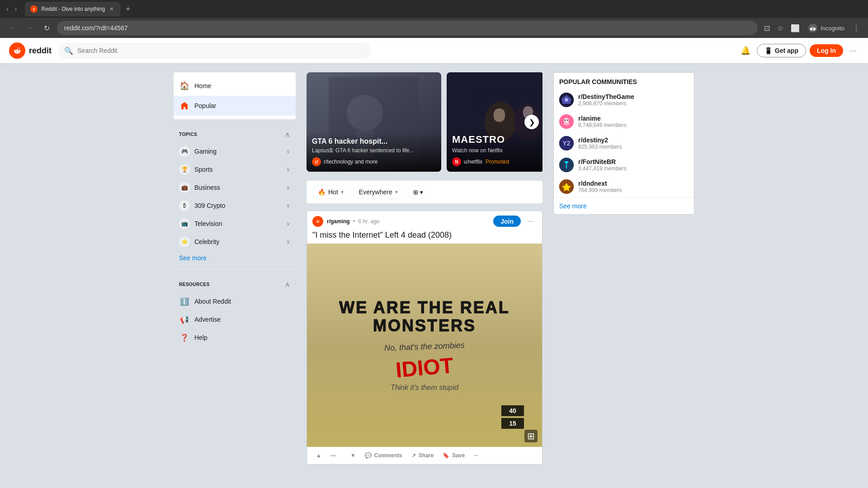 The image size is (868, 488). Describe the element at coordinates (600, 190) in the screenshot. I see `dnd-members: 764,999 members` at that location.